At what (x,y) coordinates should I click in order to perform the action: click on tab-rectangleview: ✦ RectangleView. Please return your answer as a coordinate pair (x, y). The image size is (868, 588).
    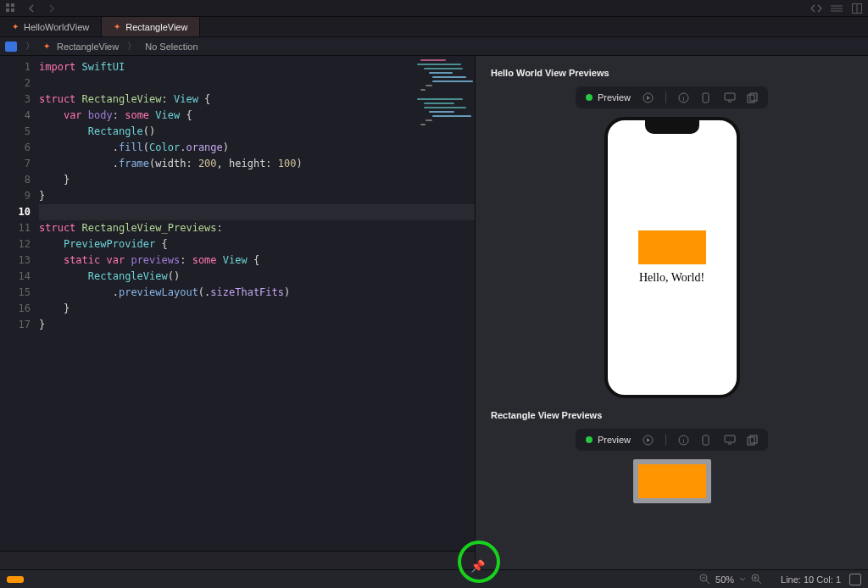
    Looking at the image, I should click on (151, 27).